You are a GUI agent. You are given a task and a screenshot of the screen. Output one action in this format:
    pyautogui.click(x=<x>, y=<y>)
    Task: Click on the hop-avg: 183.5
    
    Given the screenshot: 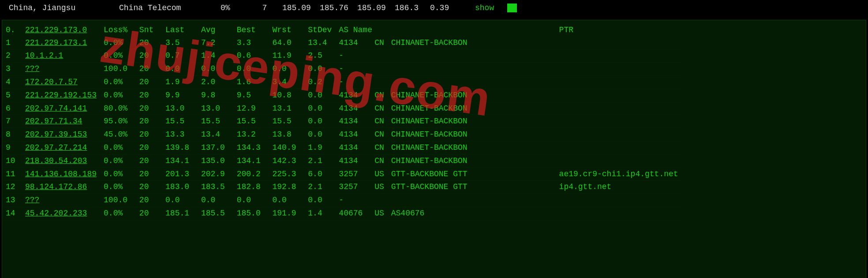 What is the action you would take?
    pyautogui.click(x=215, y=187)
    